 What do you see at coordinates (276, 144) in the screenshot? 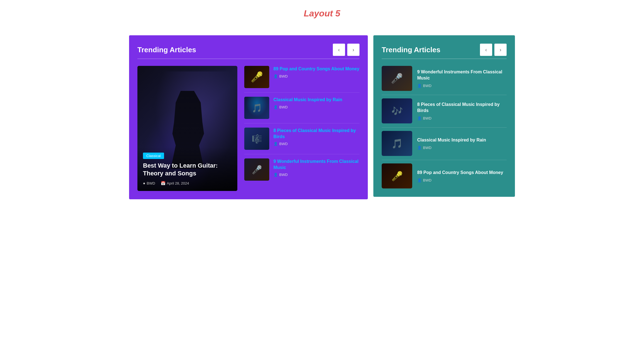
I see `author-icon-3: 👤` at bounding box center [276, 144].